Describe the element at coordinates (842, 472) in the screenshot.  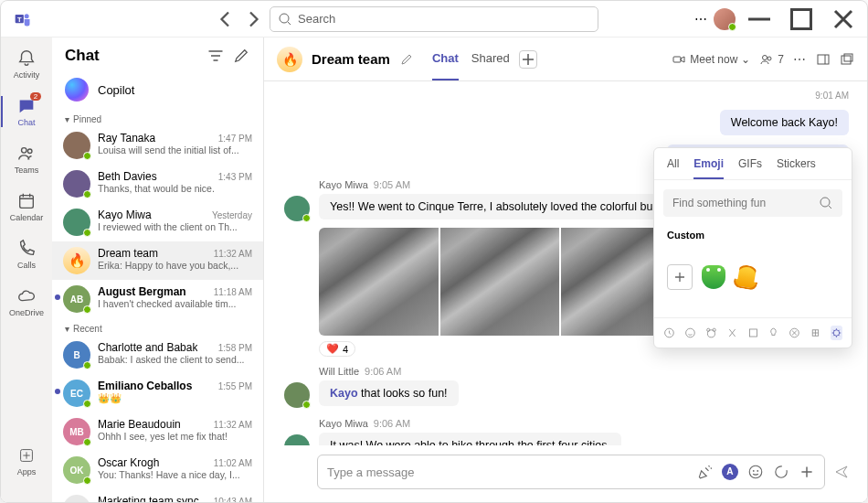
I see `send-button` at that location.